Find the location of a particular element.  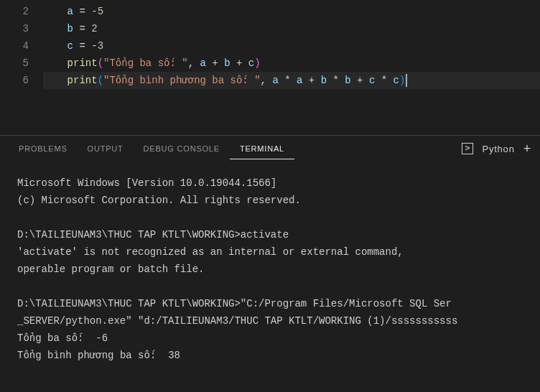

plus-icon: + is located at coordinates (527, 149).